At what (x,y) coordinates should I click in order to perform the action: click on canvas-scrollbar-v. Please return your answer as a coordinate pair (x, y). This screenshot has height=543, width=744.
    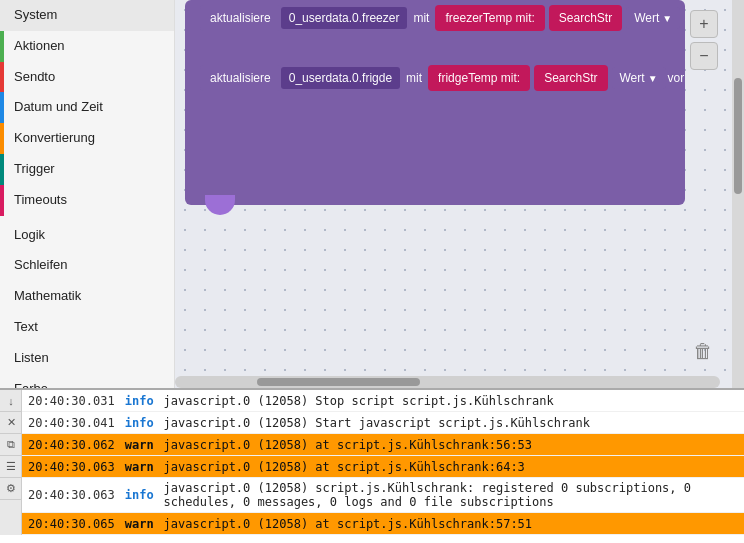
    Looking at the image, I should click on (738, 194).